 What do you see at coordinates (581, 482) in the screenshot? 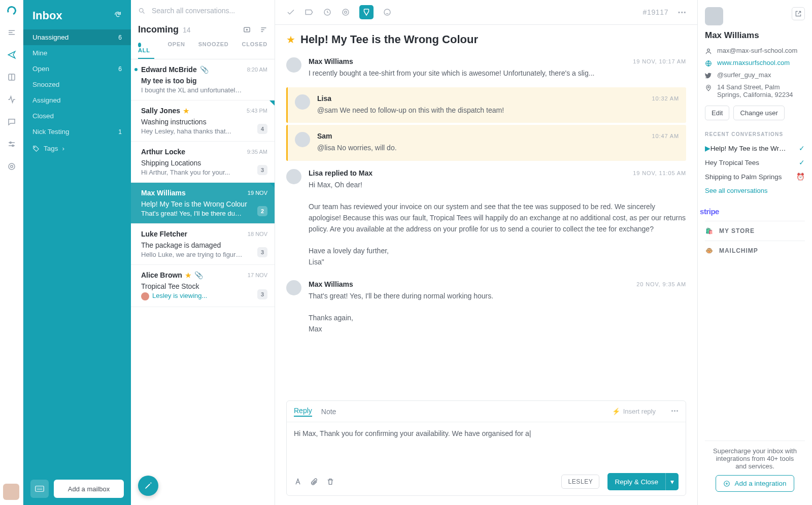
I see `signature-picker: LESLEY` at bounding box center [581, 482].